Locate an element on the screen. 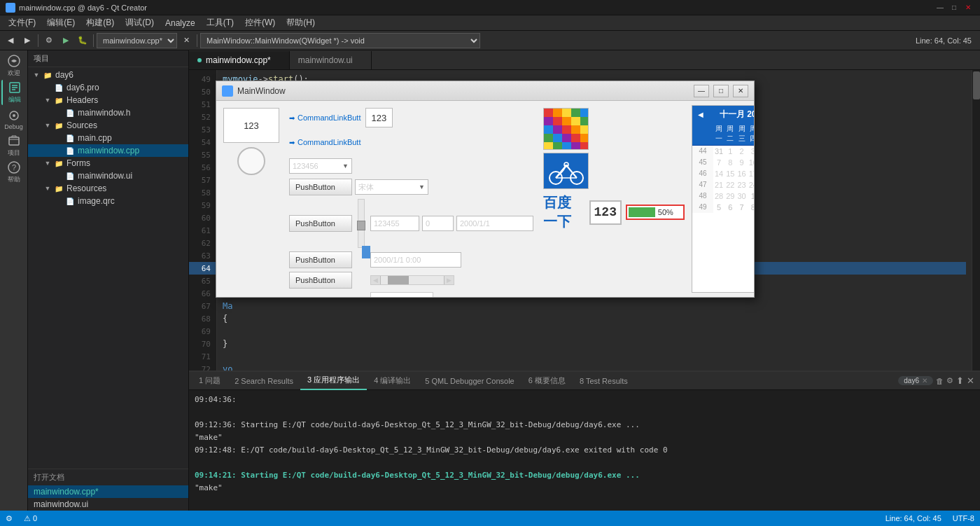  sidebar-welcome: 欢迎 is located at coordinates (14, 66).